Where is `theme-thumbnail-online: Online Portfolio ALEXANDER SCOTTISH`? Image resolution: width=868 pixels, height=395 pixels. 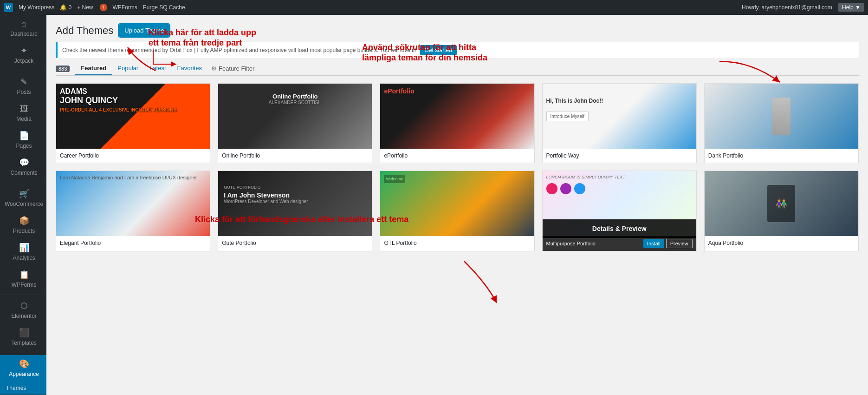
theme-thumbnail-online: Online Portfolio ALEXANDER SCOTTISH is located at coordinates (295, 116).